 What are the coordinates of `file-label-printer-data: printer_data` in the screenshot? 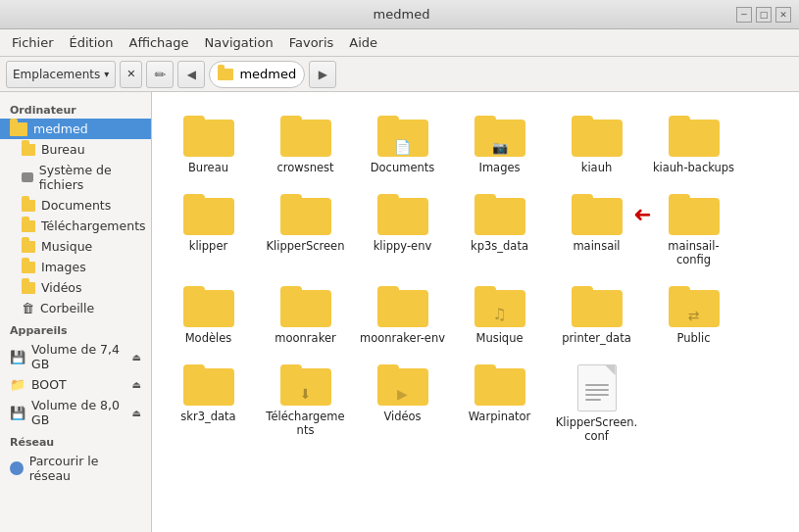 It's located at (596, 338).